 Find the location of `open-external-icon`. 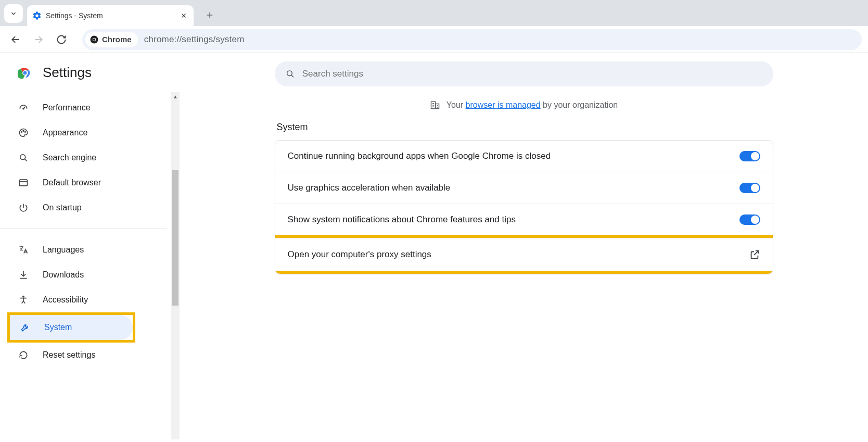

open-external-icon is located at coordinates (755, 255).